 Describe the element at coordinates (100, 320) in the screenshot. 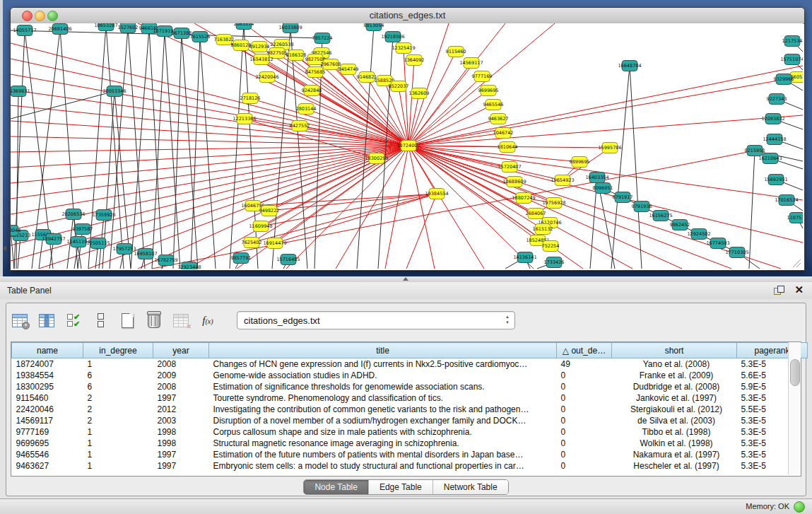

I see `row-height-icon` at that location.